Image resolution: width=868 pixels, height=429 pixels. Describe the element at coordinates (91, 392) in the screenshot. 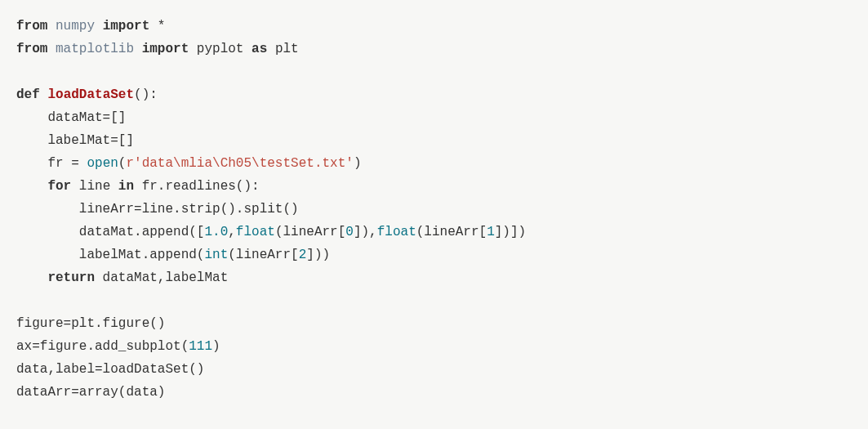

I see `line-17: dataArr=array(data)` at that location.